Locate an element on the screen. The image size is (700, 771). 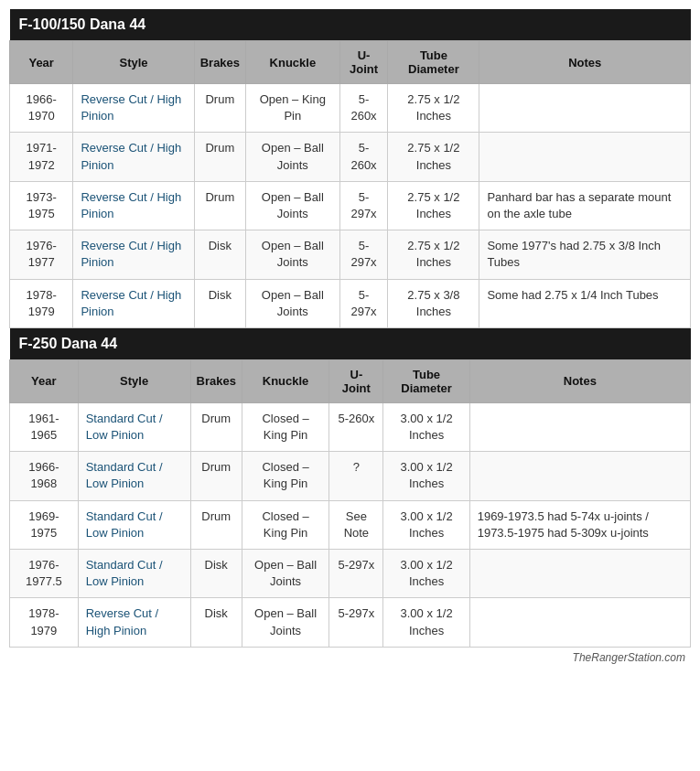
cell-0: 1961-1965 is located at coordinates (44, 426).